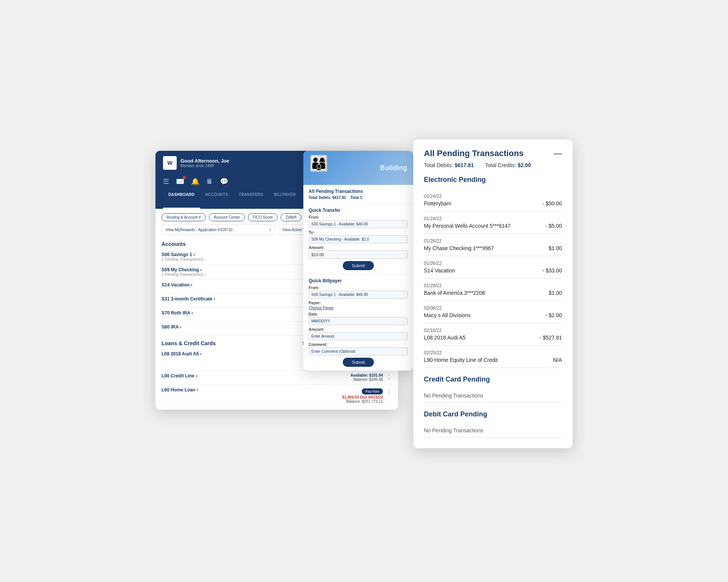 This screenshot has width=728, height=582. I want to click on chat-icon: 💬, so click(224, 181).